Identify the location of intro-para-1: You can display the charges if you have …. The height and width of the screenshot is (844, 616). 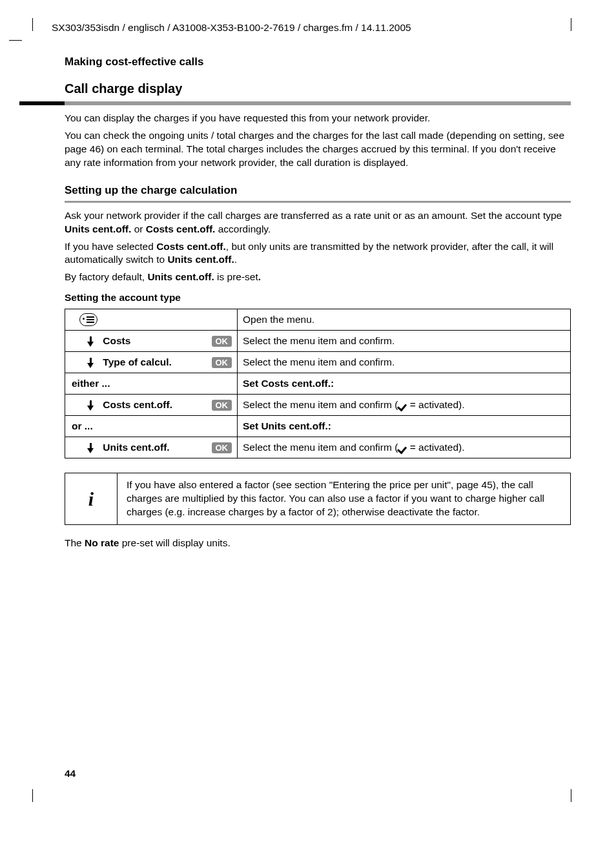
(318, 119).